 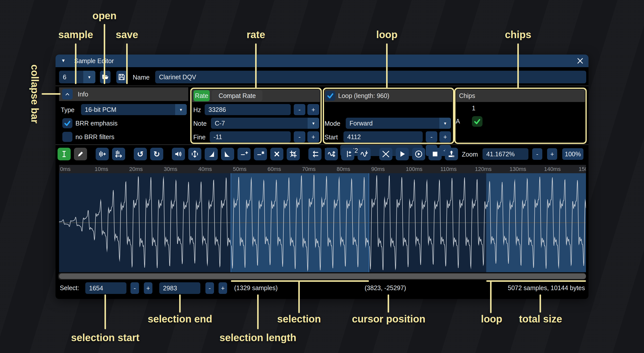 I want to click on fade-in-icon, so click(x=211, y=154).